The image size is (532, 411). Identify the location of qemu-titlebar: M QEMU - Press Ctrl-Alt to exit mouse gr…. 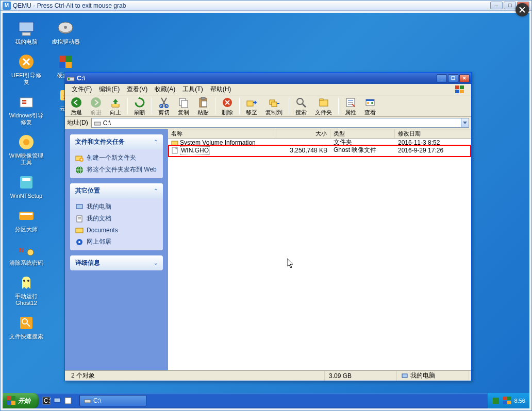
(266, 6).